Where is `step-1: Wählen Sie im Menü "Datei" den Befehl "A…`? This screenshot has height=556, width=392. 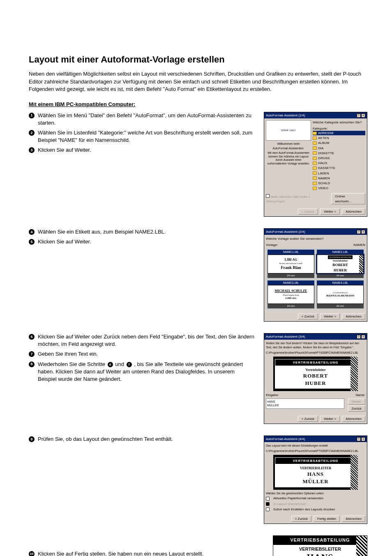
step-1: Wählen Sie im Menü "Datei" den Befehl "A… is located at coordinates (146, 119).